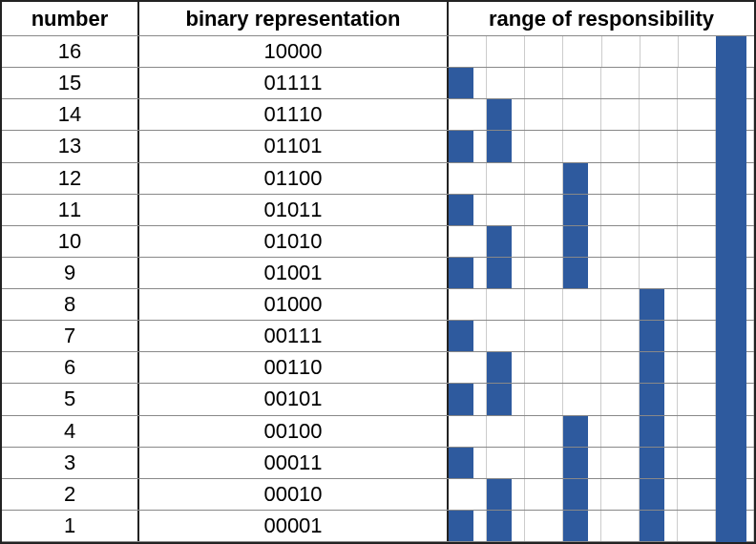 The width and height of the screenshot is (756, 544). I want to click on header-range: range of responsibility, so click(601, 19).